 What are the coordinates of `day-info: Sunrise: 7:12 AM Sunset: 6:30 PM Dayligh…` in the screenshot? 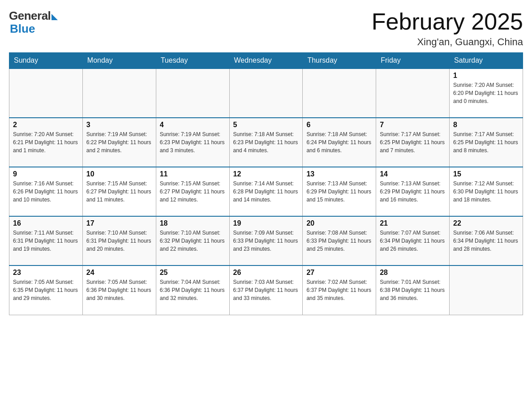 It's located at (486, 192).